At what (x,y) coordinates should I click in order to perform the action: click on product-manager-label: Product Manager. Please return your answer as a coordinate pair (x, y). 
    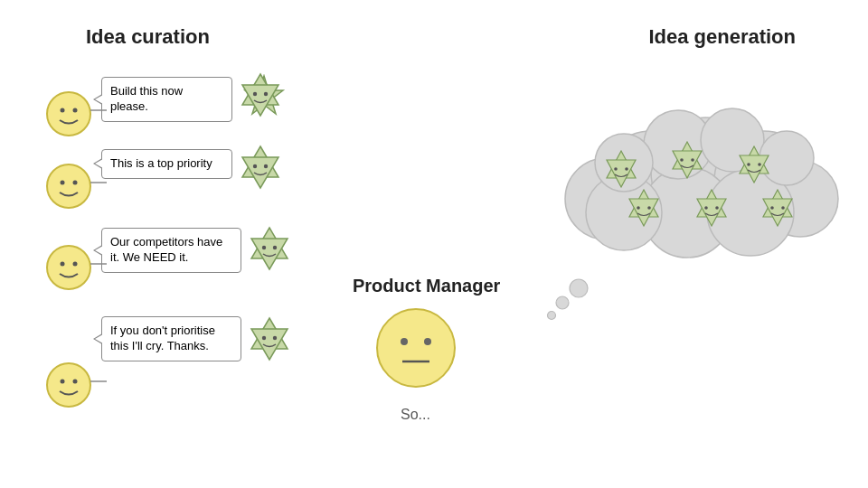
    Looking at the image, I should click on (427, 286).